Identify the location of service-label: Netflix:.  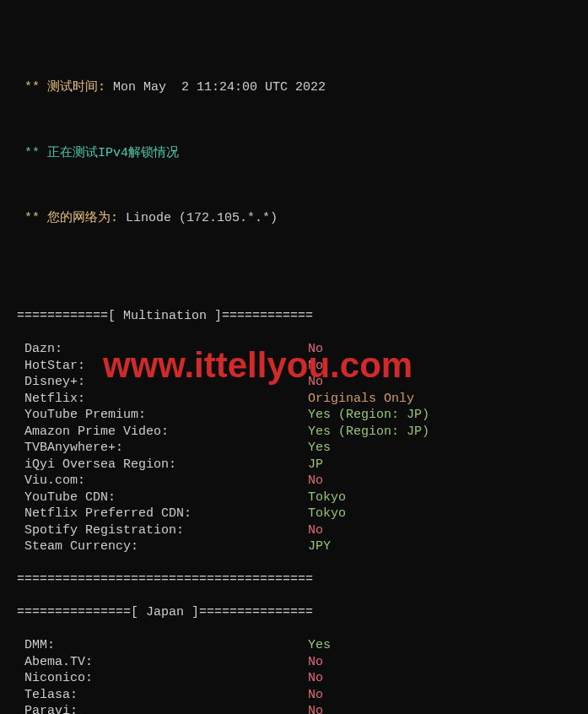
(162, 399).